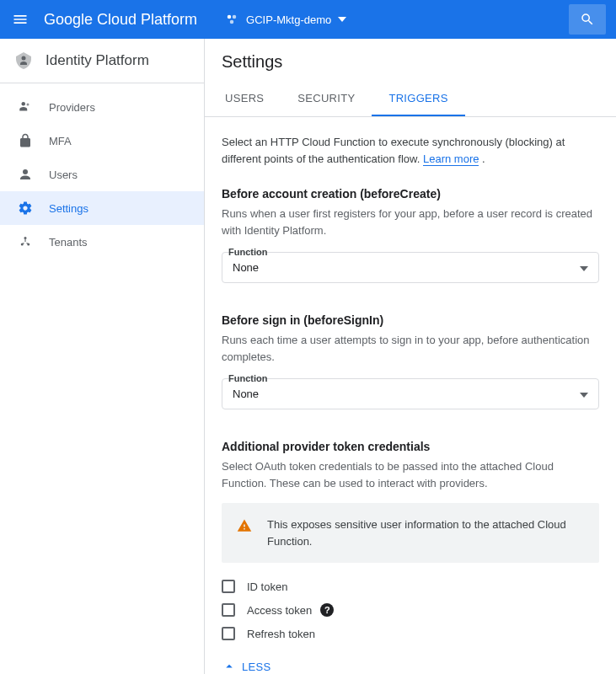  I want to click on page-title: Settings, so click(410, 61).